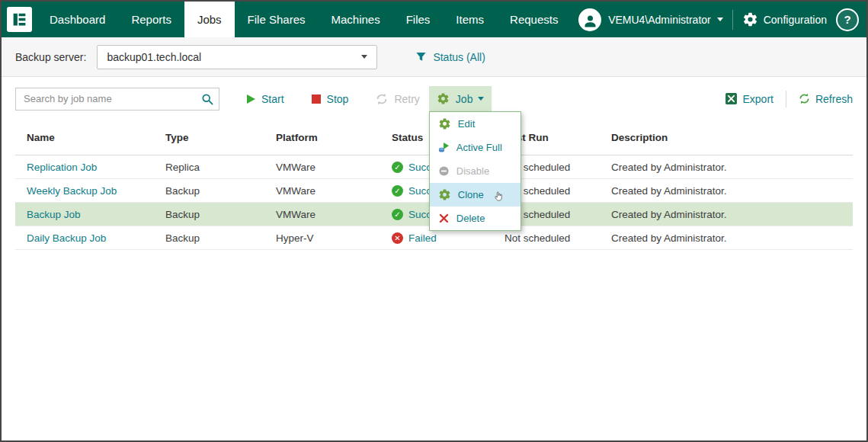  Describe the element at coordinates (498, 197) in the screenshot. I see `mouse-cursor-icon` at that location.